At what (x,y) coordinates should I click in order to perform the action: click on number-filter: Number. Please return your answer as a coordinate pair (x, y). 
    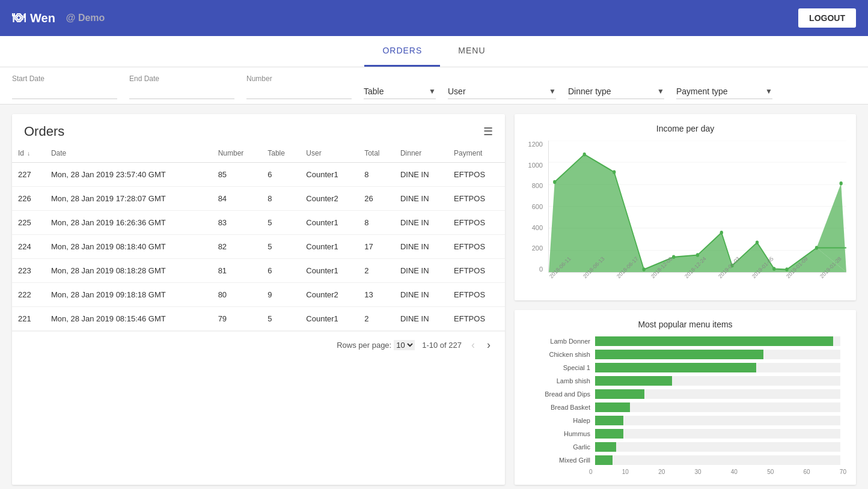
    Looking at the image, I should click on (299, 87).